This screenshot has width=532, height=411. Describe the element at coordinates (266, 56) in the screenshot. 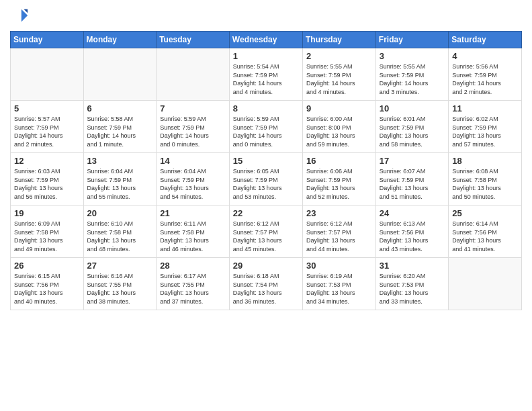

I see `day-number: 1` at that location.